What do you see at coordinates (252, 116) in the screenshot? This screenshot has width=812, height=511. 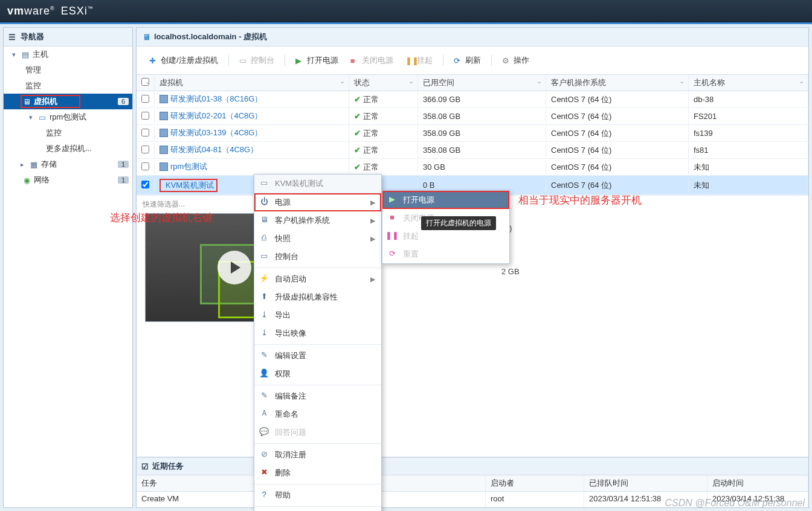 I see `cell-name: 研发测试02-201（4C8G）` at bounding box center [252, 116].